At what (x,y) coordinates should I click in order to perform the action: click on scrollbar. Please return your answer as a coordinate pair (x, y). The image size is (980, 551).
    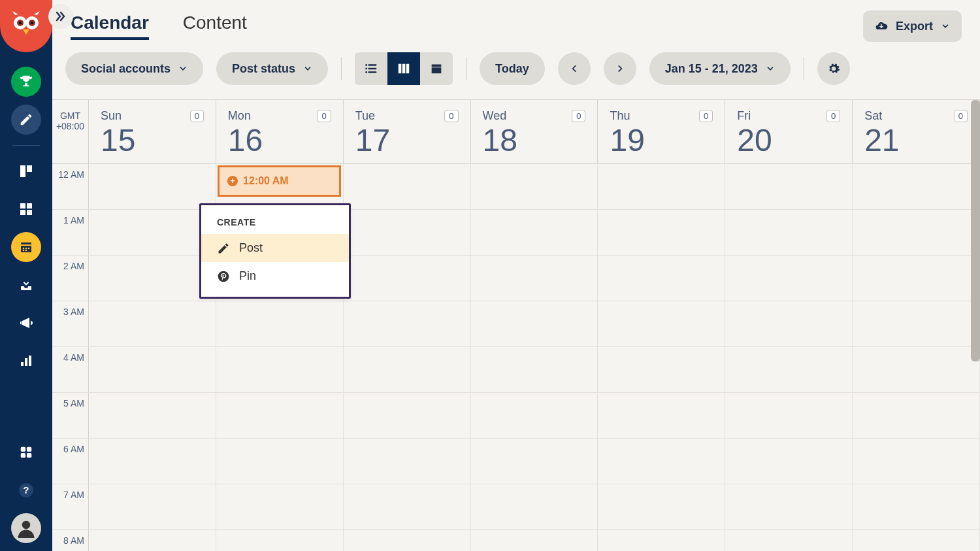
    Looking at the image, I should click on (975, 231).